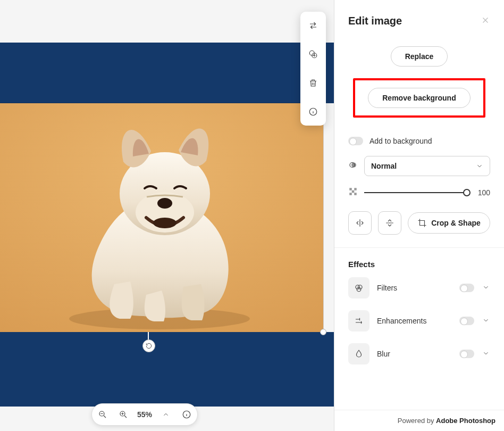 The image size is (504, 431). I want to click on effects-enhancements-row: Enhancements, so click(419, 321).